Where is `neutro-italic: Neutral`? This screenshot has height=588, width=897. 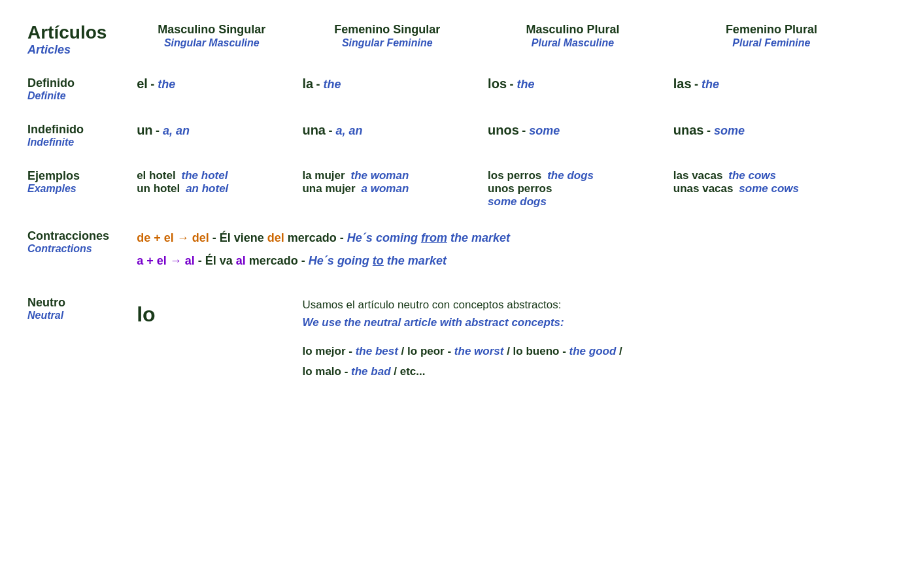 neutro-italic: Neutral is located at coordinates (75, 316).